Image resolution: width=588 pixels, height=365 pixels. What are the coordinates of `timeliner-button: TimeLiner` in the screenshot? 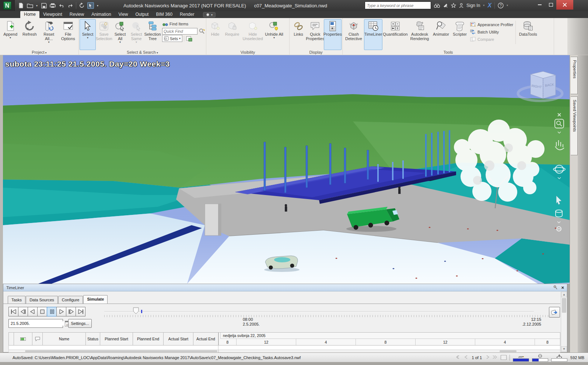 It's located at (373, 35).